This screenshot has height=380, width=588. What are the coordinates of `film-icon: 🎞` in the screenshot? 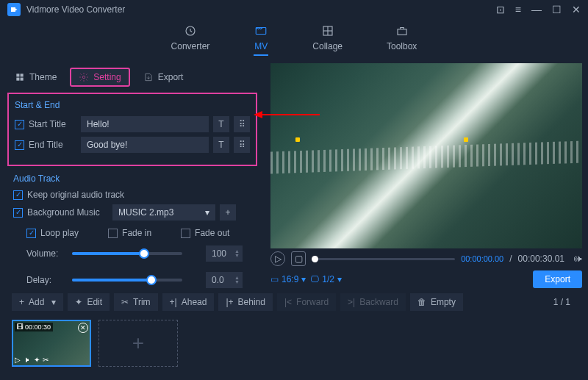 It's located at (21, 327).